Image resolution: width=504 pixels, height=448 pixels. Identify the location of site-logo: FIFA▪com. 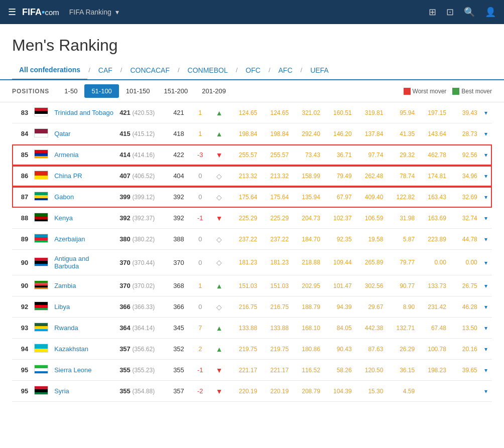
(41, 12).